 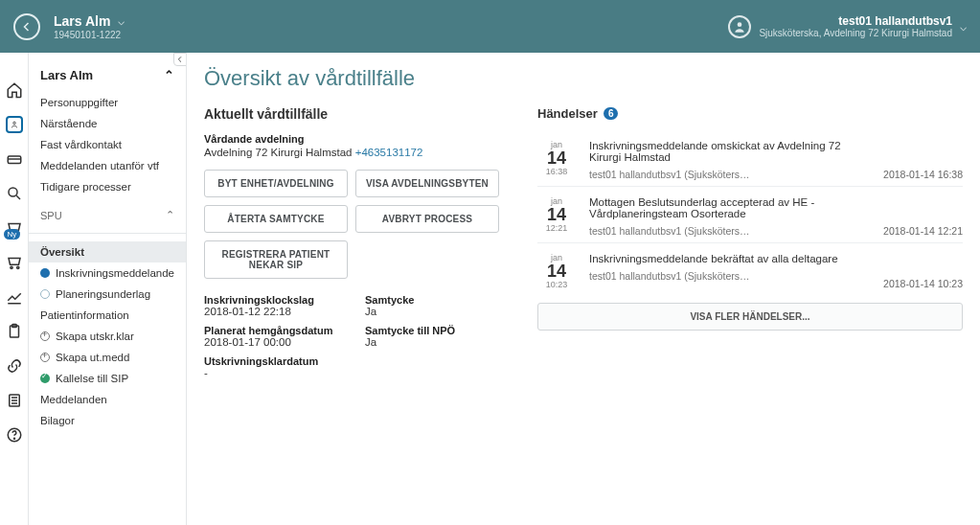 I want to click on event-timestamp: 2018-01-14 10:23, so click(x=923, y=284).